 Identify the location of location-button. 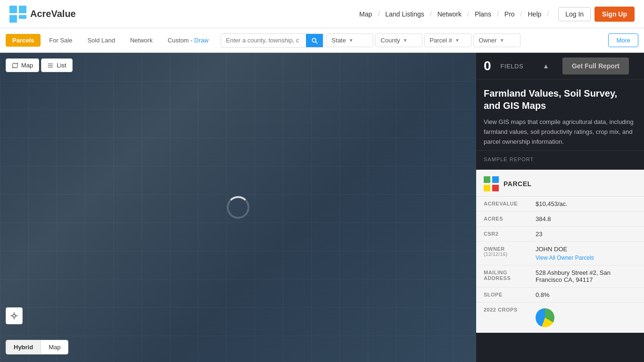
(14, 316).